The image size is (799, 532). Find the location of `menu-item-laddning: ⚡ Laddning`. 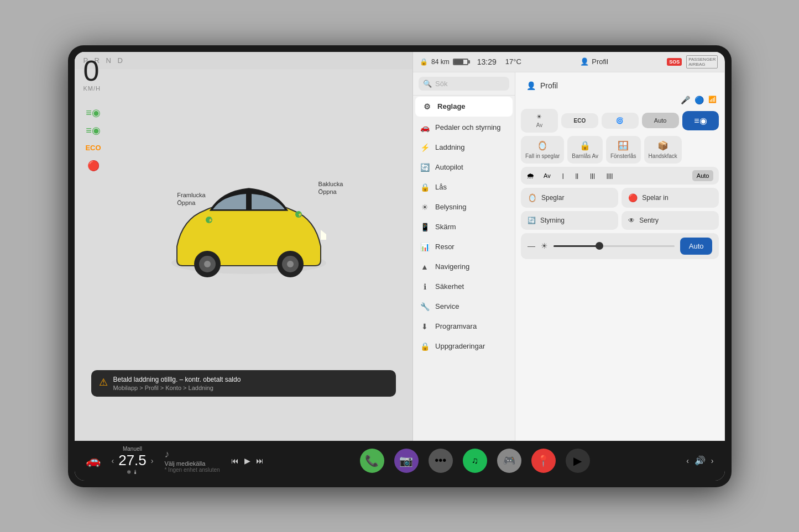

menu-item-laddning: ⚡ Laddning is located at coordinates (464, 148).